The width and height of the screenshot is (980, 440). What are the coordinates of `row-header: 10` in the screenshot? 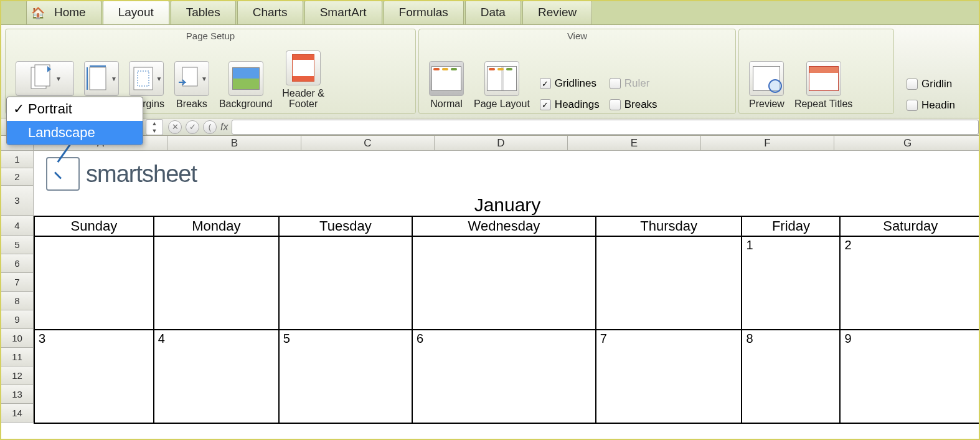 It's located at (17, 338).